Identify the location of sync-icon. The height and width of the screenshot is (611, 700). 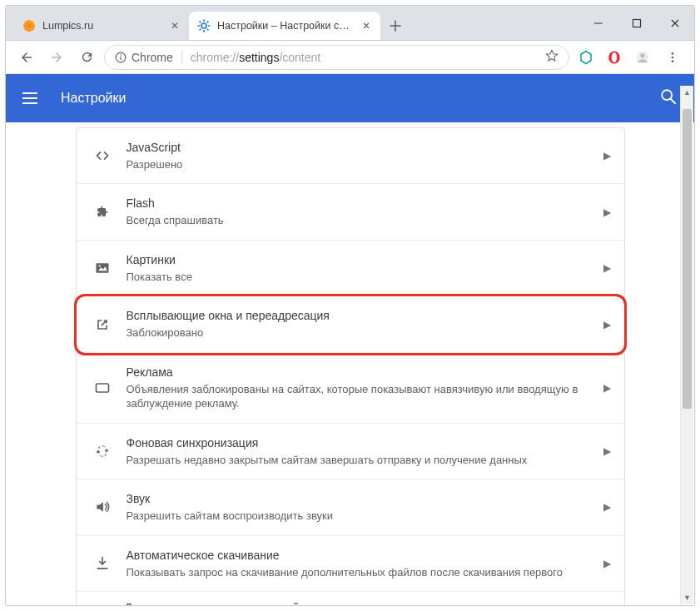
(102, 451).